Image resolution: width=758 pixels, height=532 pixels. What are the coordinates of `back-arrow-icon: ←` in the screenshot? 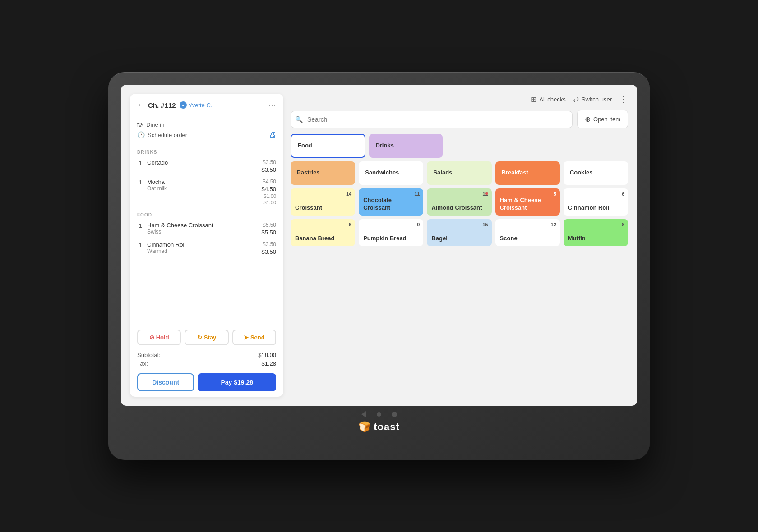 It's located at (141, 105).